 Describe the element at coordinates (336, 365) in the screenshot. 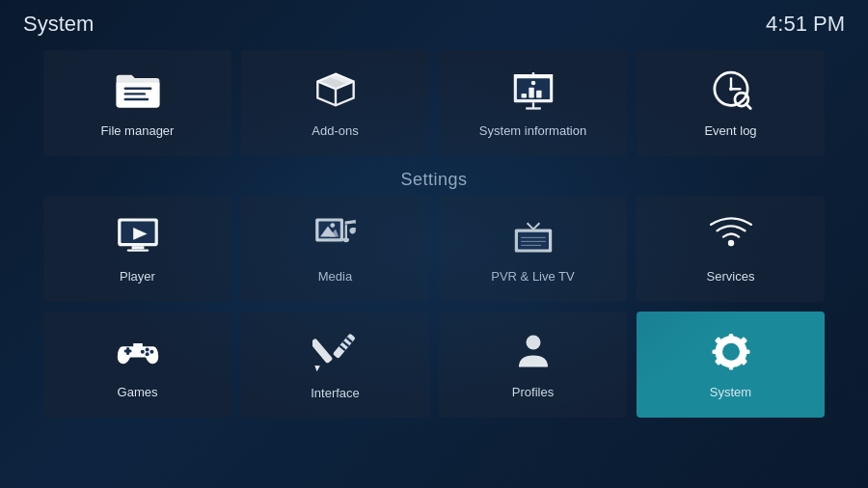

I see `tile-interface: Interface` at that location.